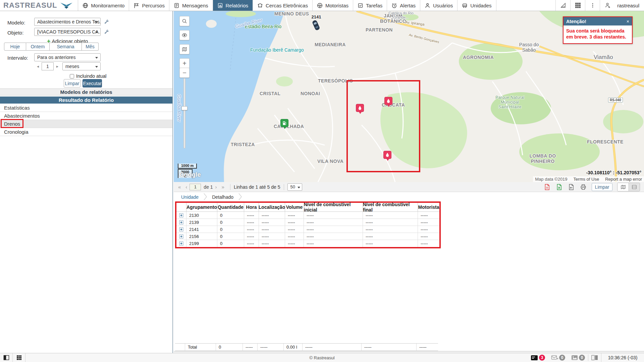 The width and height of the screenshot is (644, 362). What do you see at coordinates (308, 225) in the screenshot?
I see `result-table: Agrupamento Quantidade Hora Localização …` at bounding box center [308, 225].